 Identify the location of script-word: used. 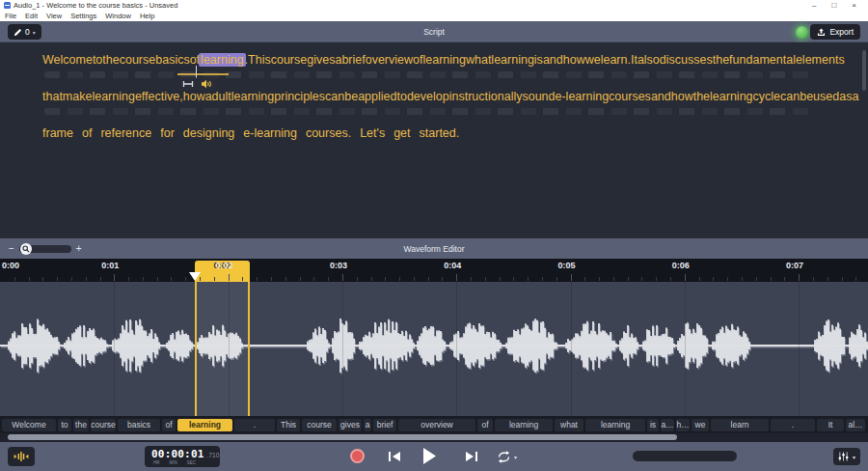
(826, 97).